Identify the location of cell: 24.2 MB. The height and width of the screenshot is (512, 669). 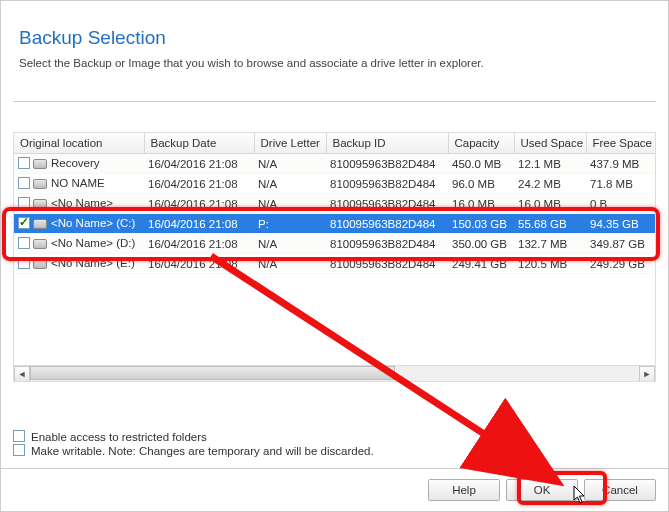
(550, 184).